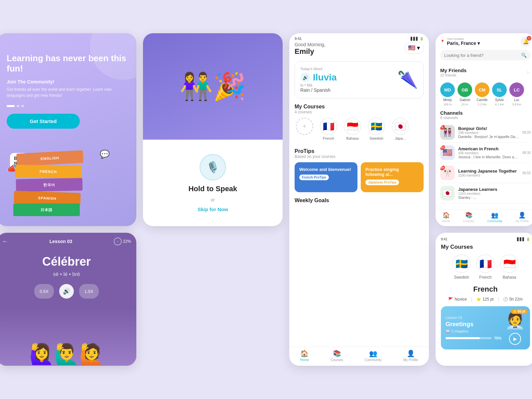  What do you see at coordinates (485, 299) in the screenshot?
I see `stat-points: ⭐ 125 pt` at bounding box center [485, 299].